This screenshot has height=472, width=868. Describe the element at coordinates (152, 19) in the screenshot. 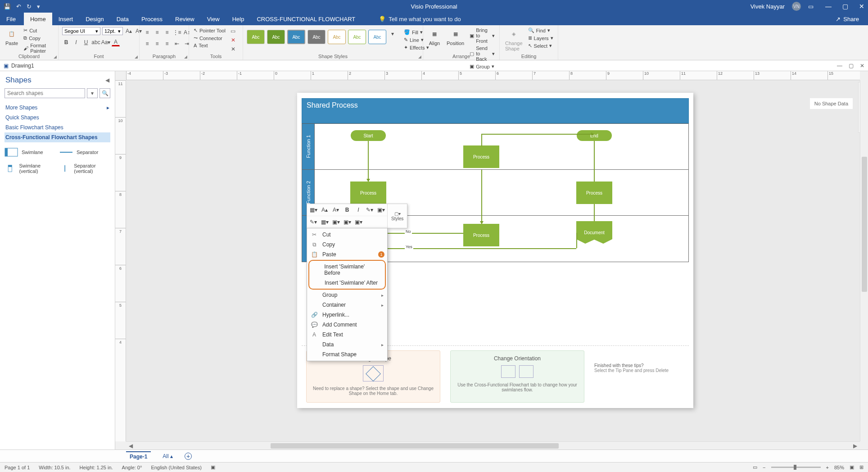

I see `tab-process: Process` at that location.